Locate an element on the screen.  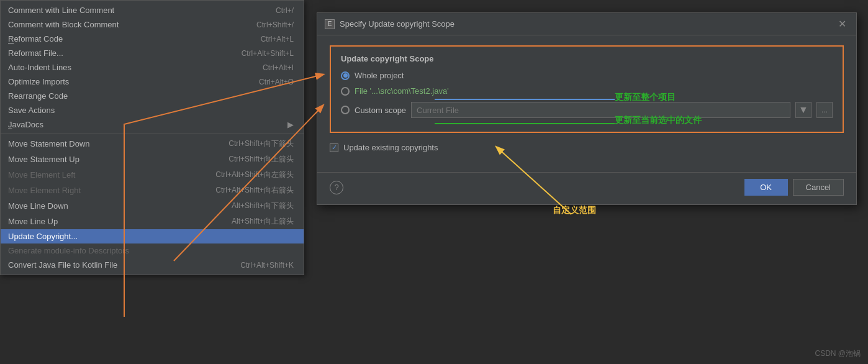
update-existing-checkbox is located at coordinates (334, 148).